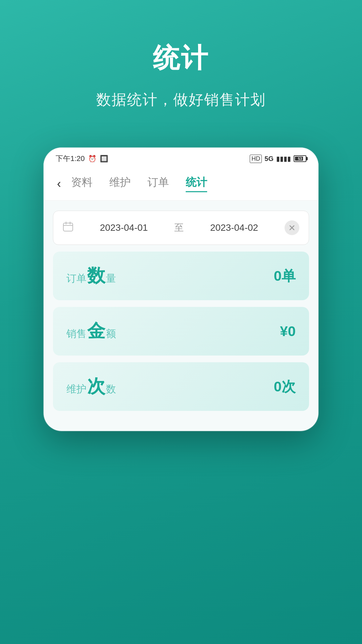 The width and height of the screenshot is (362, 644). Describe the element at coordinates (181, 276) in the screenshot. I see `order-count-card: 订单 数 量 0单` at that location.